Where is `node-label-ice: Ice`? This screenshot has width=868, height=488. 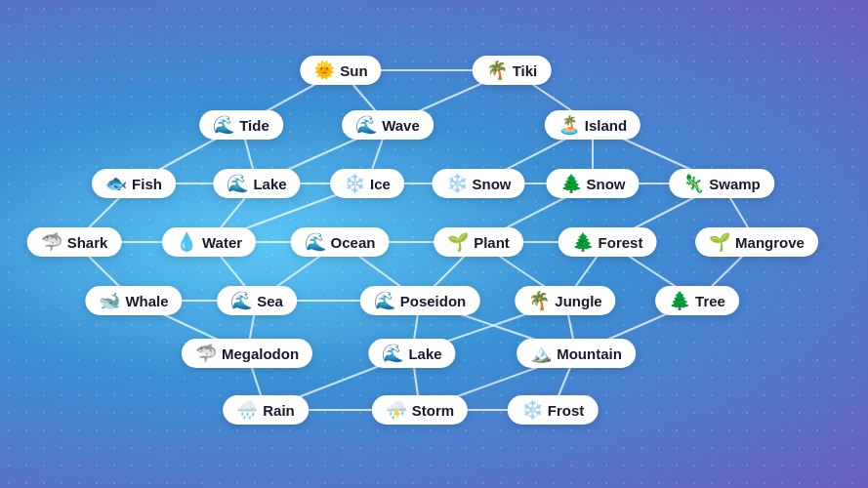
node-label-ice: Ice is located at coordinates (381, 183).